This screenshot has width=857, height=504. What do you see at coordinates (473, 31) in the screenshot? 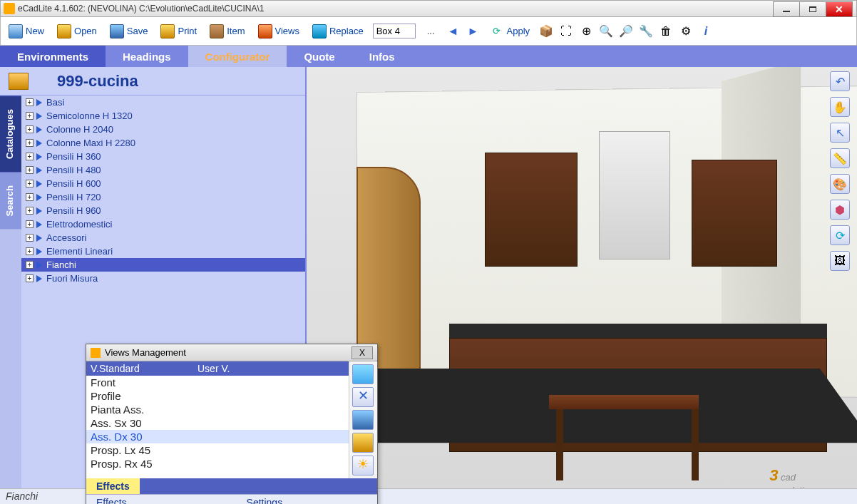
I see `nav-fwd-icon: ►` at bounding box center [473, 31].